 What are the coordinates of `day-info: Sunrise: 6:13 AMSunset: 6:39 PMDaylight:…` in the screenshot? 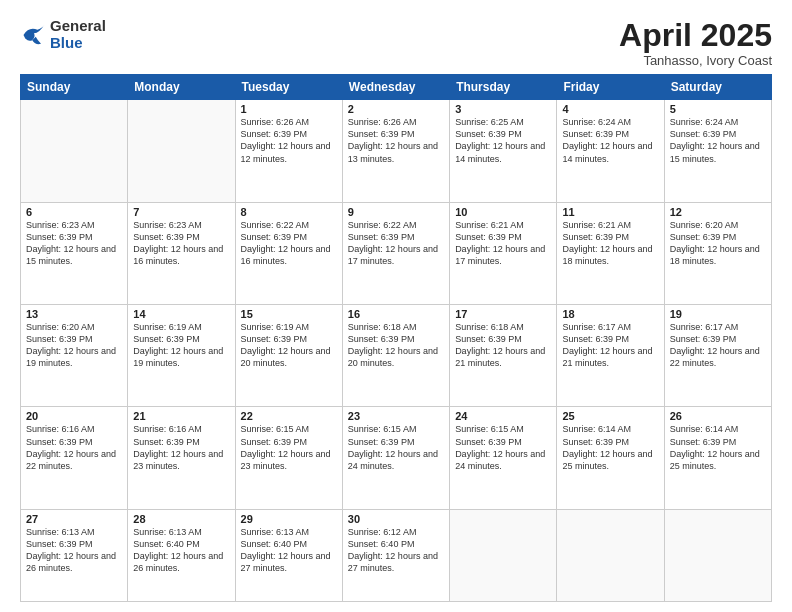 It's located at (74, 550).